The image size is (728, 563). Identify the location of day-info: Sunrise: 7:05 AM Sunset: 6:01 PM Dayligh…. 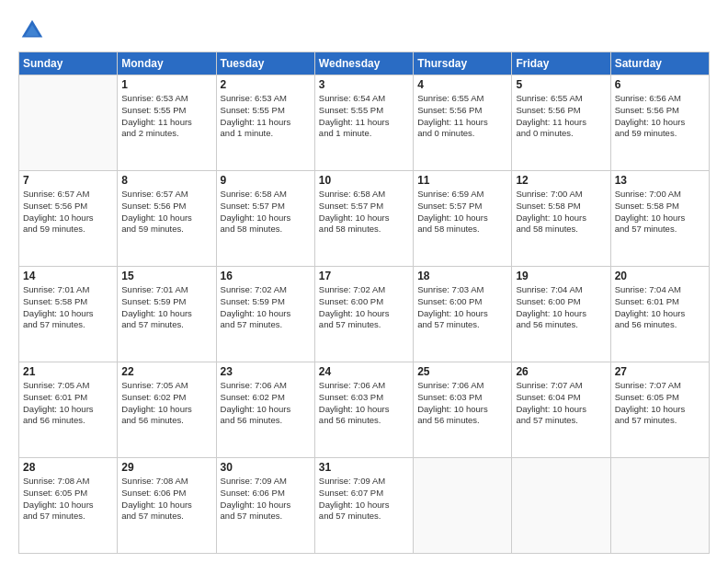
(68, 403).